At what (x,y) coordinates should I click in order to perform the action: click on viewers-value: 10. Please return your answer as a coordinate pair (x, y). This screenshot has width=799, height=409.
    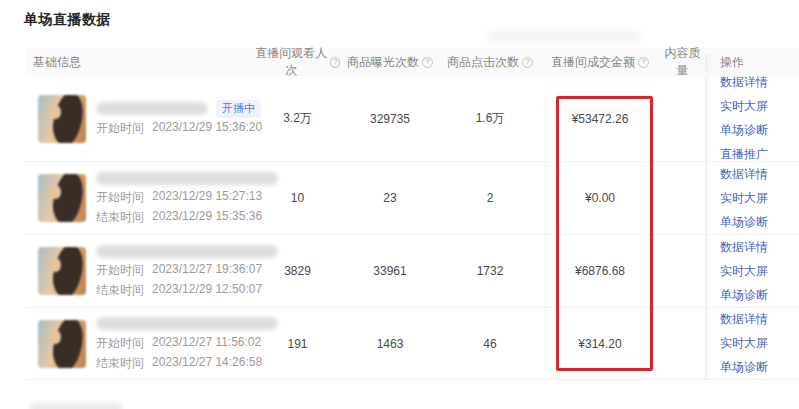
    Looking at the image, I should click on (298, 198).